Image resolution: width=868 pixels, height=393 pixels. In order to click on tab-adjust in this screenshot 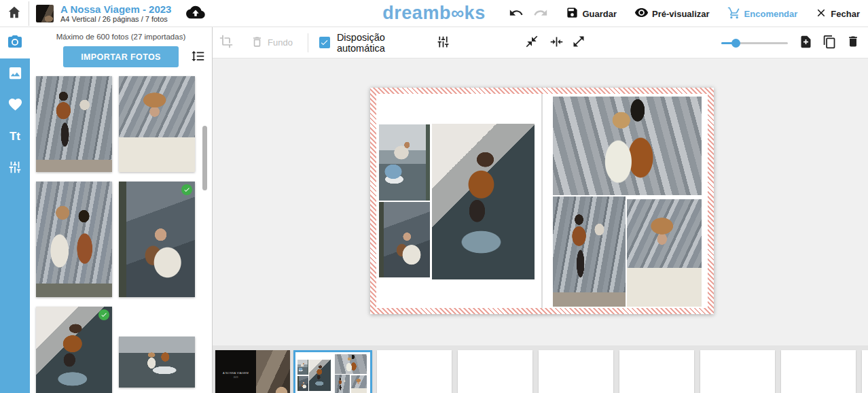, I will do `click(15, 168)`.